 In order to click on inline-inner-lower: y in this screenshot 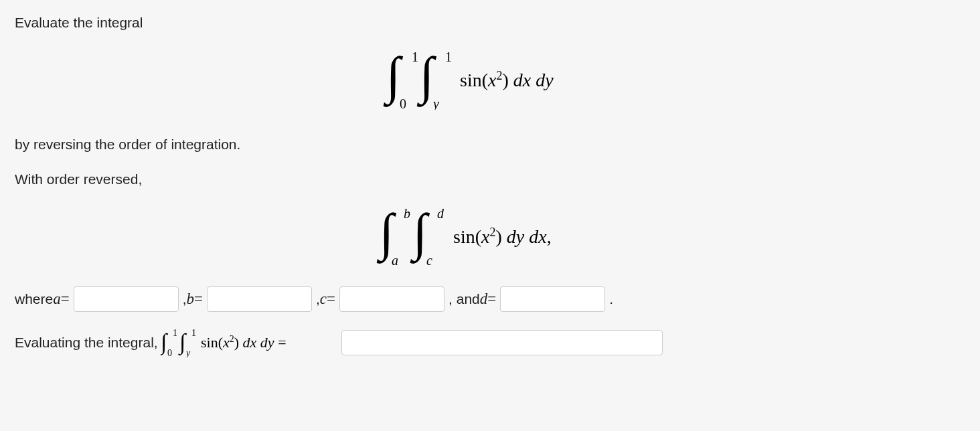, I will do `click(187, 353)`.